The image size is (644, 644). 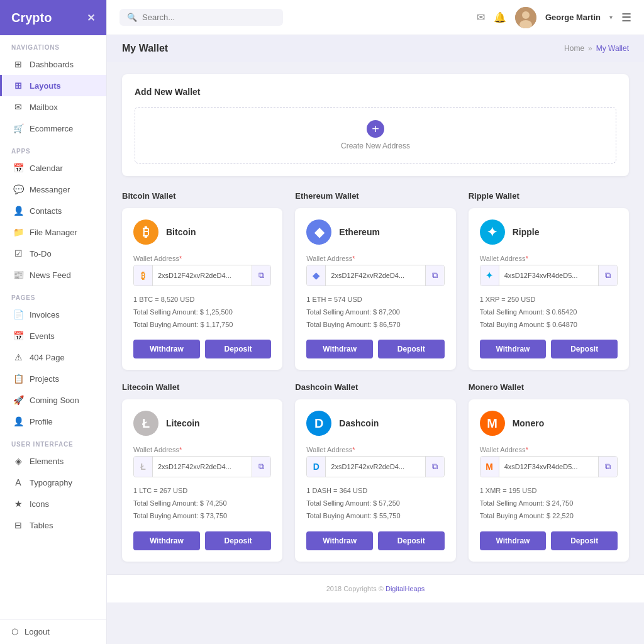 What do you see at coordinates (203, 467) in the screenshot?
I see `wallet-address-text: 2xsD12F42xvR2deD4...` at bounding box center [203, 467].